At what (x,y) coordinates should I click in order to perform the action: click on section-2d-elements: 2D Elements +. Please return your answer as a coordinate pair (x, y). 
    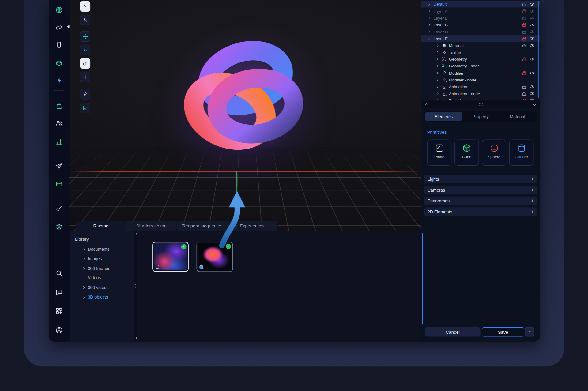
    Looking at the image, I should click on (481, 212).